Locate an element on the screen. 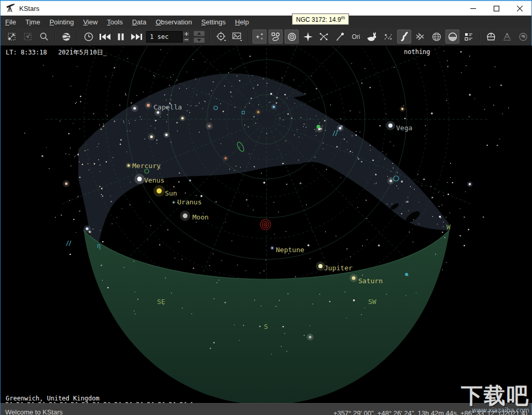  toggle-constellation-names-button: Ori is located at coordinates (356, 36).